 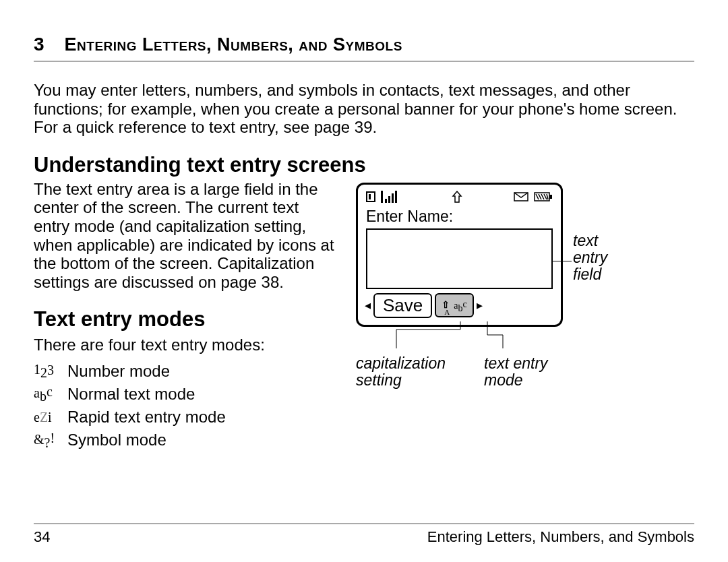 I want to click on callout-leaders-bottom, so click(x=525, y=340).